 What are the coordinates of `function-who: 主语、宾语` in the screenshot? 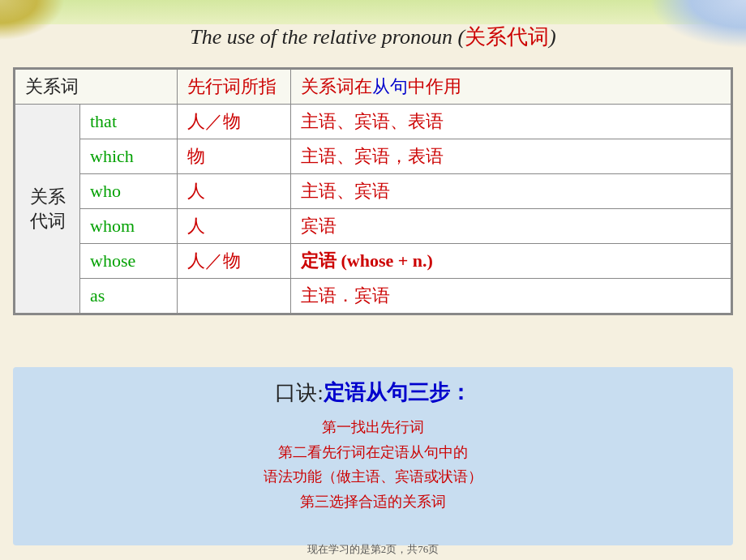 It's located at (511, 191).